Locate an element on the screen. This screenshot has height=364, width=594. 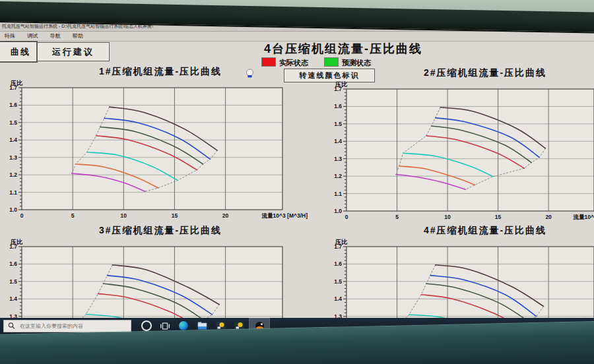
chart-title-unit2: 2#压缩机组流量-压比曲线 is located at coordinates (462, 74).